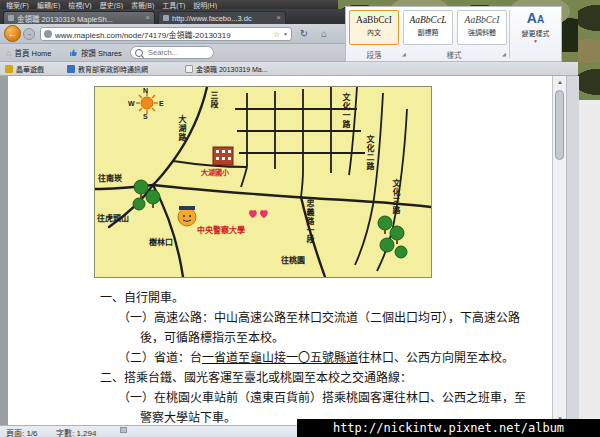 Image resolution: width=600 pixels, height=437 pixels. What do you see at coordinates (74, 52) in the screenshot?
I see `thumbs-up-icon` at bounding box center [74, 52].